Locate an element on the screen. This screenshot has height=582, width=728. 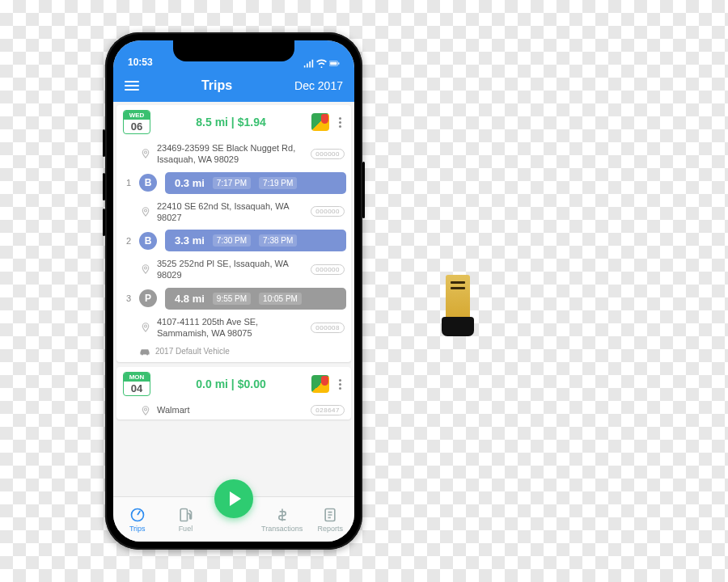
segment-distance: 3.3 mi is located at coordinates (189, 241).